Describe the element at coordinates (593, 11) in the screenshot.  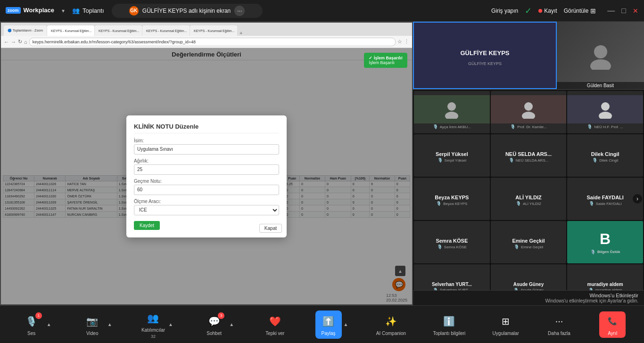
I see `grid-icon: ⊞` at that location.